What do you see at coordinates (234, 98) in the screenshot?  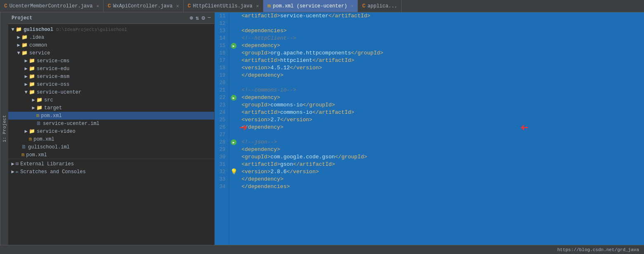 I see `gutter-run-icon-22: ▶` at bounding box center [234, 98].